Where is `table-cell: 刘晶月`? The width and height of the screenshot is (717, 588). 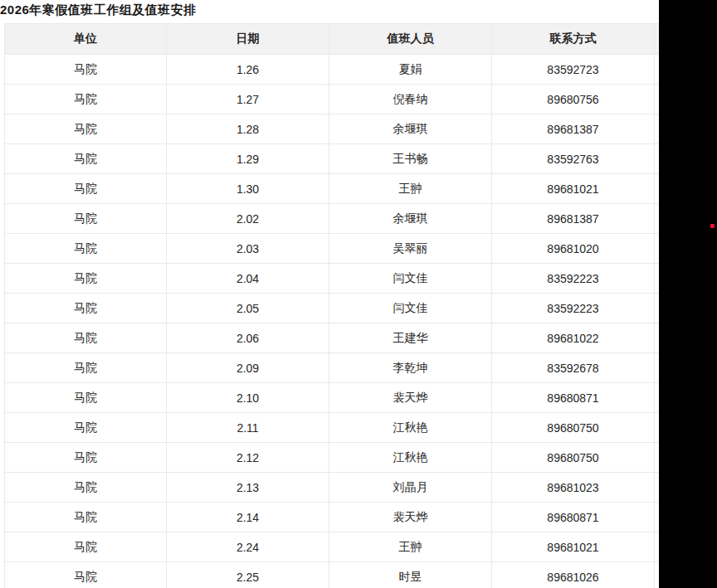
table-cell: 刘晶月 is located at coordinates (411, 488).